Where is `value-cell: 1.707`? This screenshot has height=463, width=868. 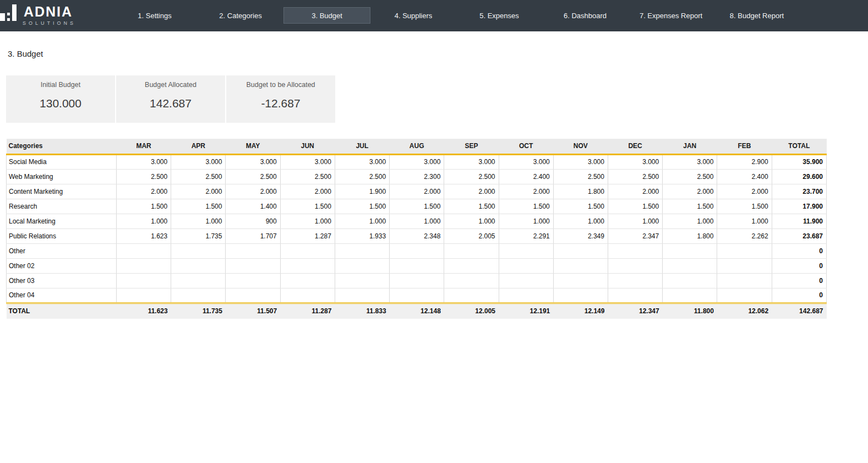 value-cell: 1.707 is located at coordinates (253, 236).